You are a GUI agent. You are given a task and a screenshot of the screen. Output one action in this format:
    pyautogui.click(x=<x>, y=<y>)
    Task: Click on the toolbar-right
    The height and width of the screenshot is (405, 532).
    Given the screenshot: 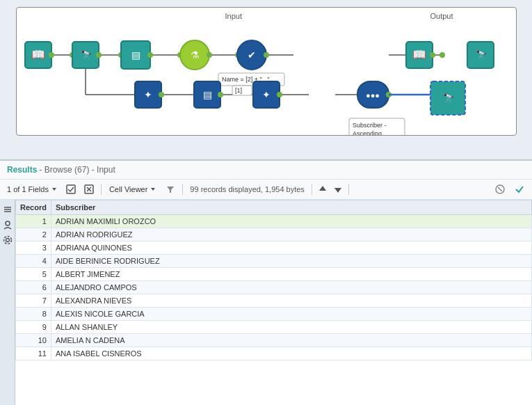 What is the action you would take?
    pyautogui.click(x=510, y=189)
    